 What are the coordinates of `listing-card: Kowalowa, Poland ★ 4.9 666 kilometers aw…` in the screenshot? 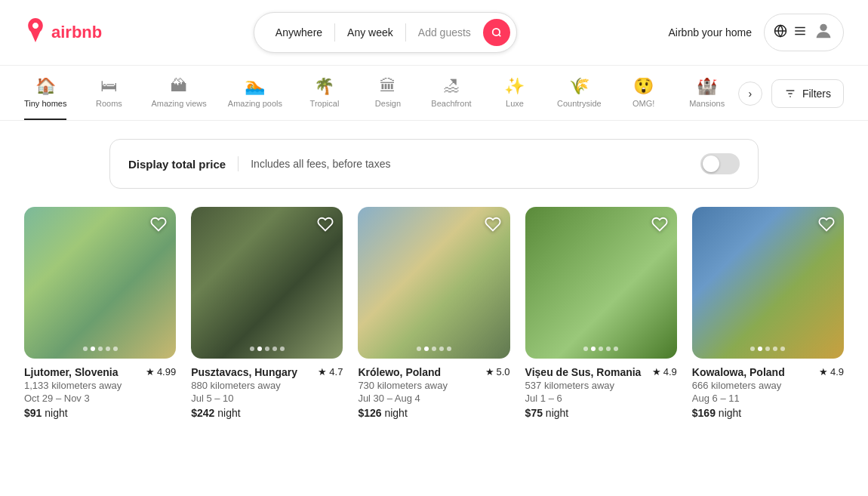 It's located at (768, 313).